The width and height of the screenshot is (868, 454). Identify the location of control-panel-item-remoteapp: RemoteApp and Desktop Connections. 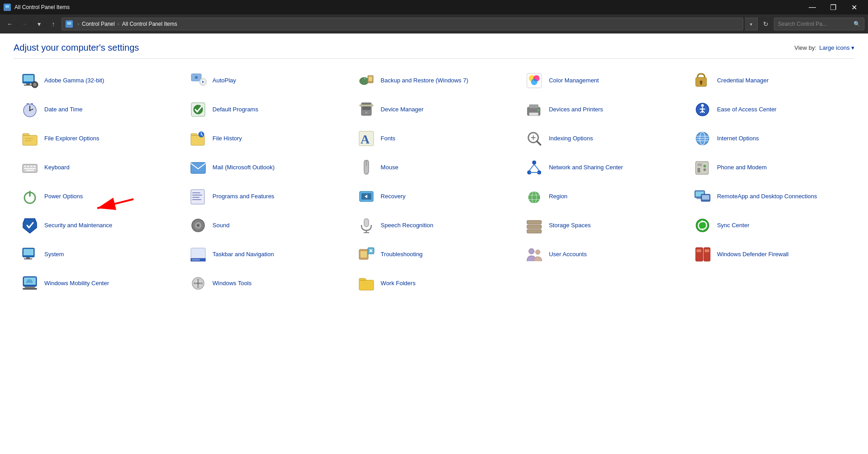
(770, 196).